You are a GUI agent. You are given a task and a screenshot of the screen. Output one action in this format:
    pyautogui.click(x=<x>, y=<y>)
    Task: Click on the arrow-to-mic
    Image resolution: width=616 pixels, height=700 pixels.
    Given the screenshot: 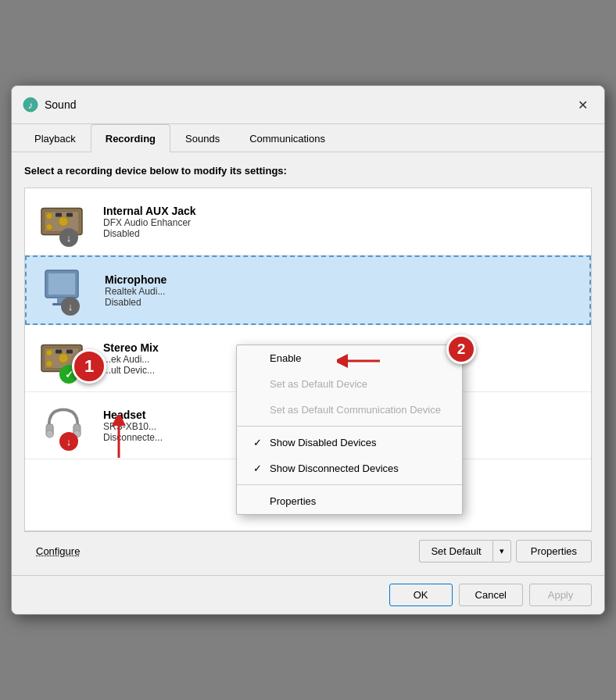 What is the action you would take?
    pyautogui.click(x=119, y=438)
    